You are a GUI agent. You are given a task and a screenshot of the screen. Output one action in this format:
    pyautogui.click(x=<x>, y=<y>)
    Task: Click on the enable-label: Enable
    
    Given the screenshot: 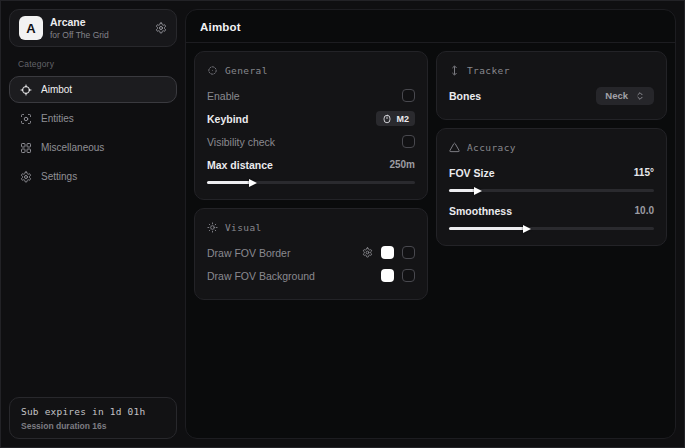 What is the action you would take?
    pyautogui.click(x=224, y=96)
    